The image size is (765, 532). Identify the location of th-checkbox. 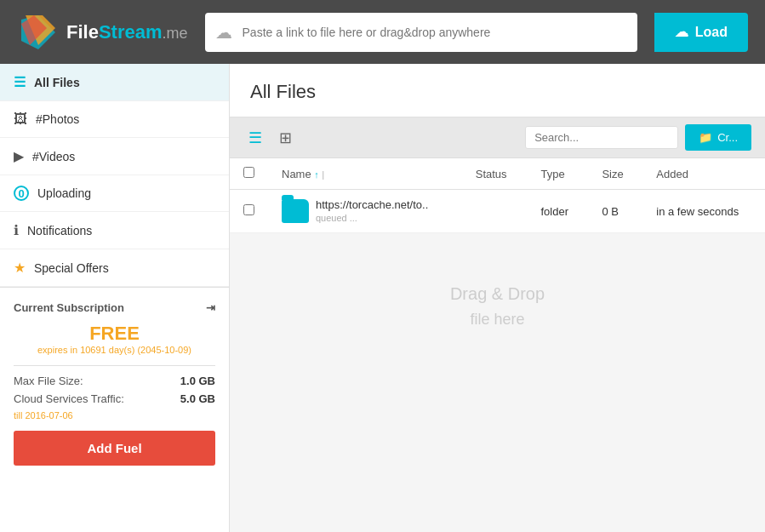
(248, 174).